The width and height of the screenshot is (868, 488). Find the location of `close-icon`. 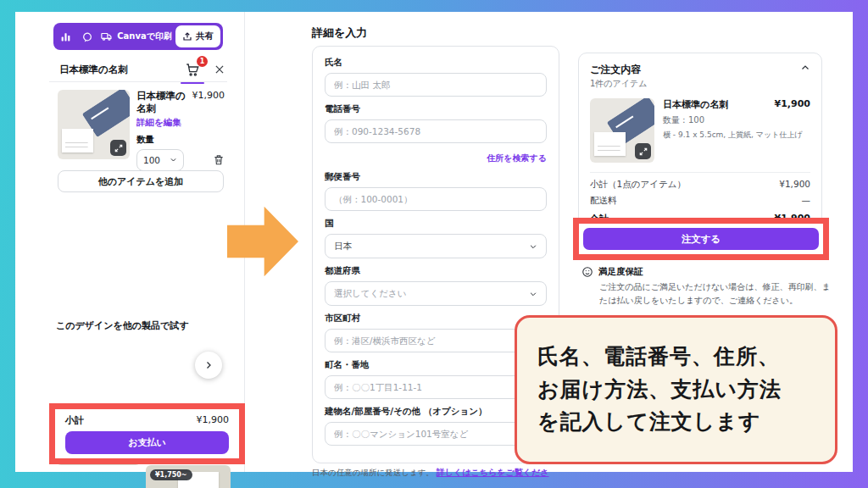

close-icon is located at coordinates (220, 69).